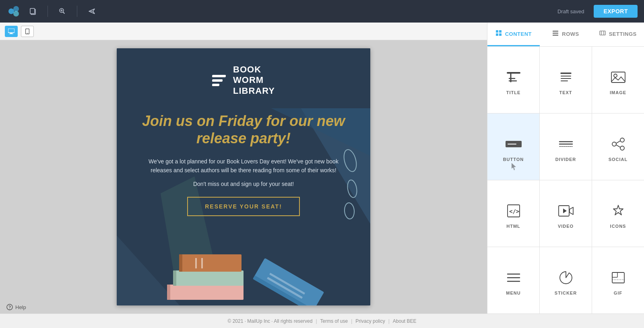  Describe the element at coordinates (566, 213) in the screenshot. I see `content-item-video: VIDEO` at that location.